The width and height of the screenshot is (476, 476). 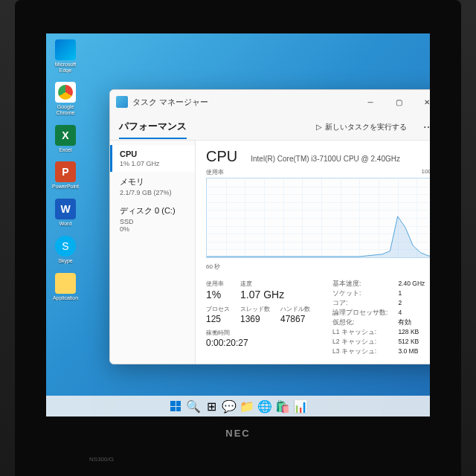 What do you see at coordinates (215, 290) in the screenshot?
I see `primary-stat: 使用率1%` at bounding box center [215, 290].